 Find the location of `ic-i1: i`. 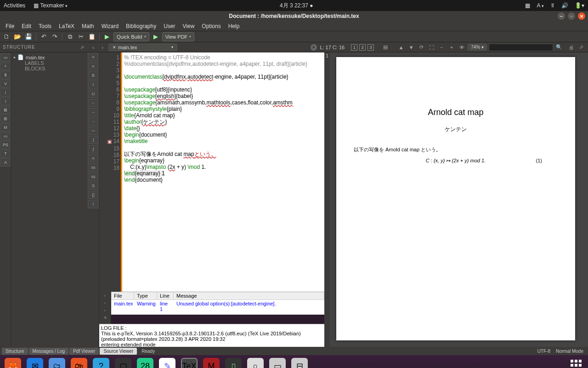

ic-i1: i is located at coordinates (6, 92).